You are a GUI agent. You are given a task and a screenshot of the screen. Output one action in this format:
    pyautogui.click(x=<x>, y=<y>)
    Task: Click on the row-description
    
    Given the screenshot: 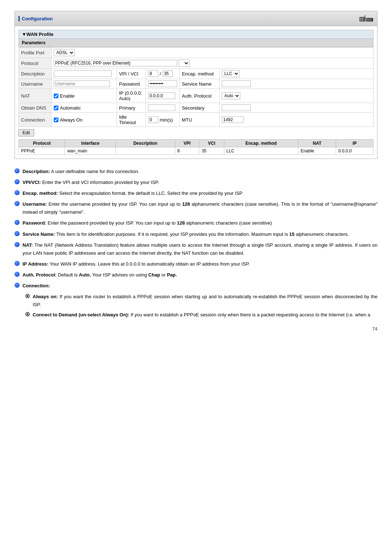 What is the action you would take?
    pyautogui.click(x=145, y=151)
    